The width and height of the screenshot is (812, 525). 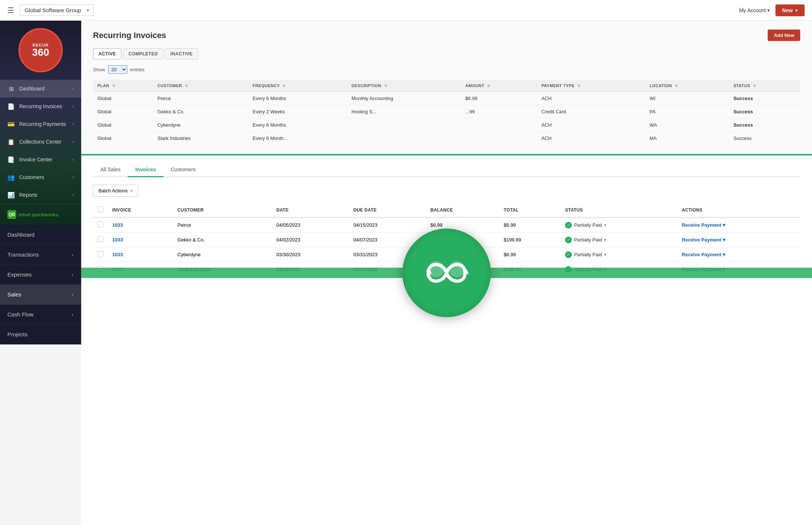 I want to click on sidebars: RECUR 360 ⊞ Dashboard ›, so click(x=41, y=273).